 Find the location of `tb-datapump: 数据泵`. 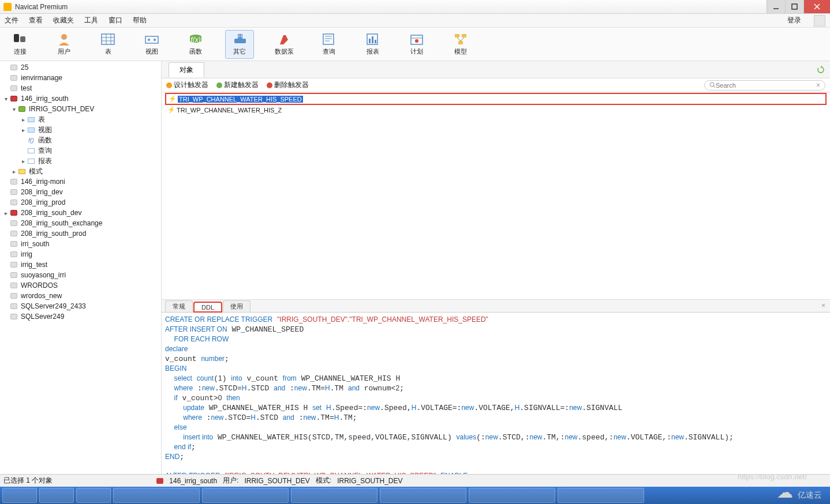

tb-datapump: 数据泵 is located at coordinates (284, 44).